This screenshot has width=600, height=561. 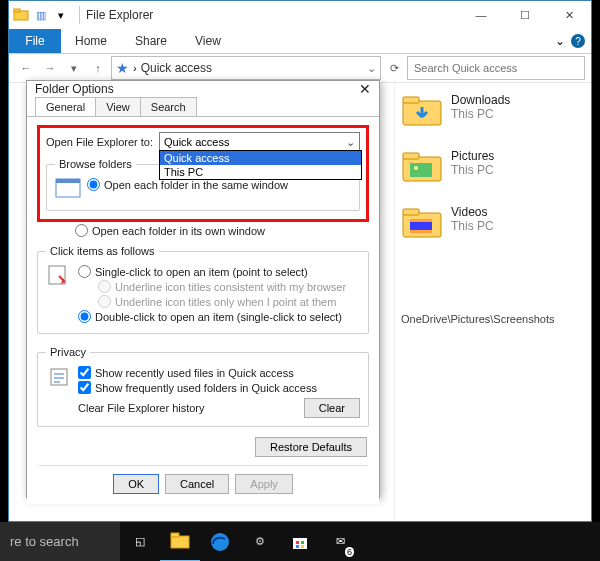 I want to click on radio-single-click-row: Single-click to open an item (point to s…, so click(x=219, y=272).